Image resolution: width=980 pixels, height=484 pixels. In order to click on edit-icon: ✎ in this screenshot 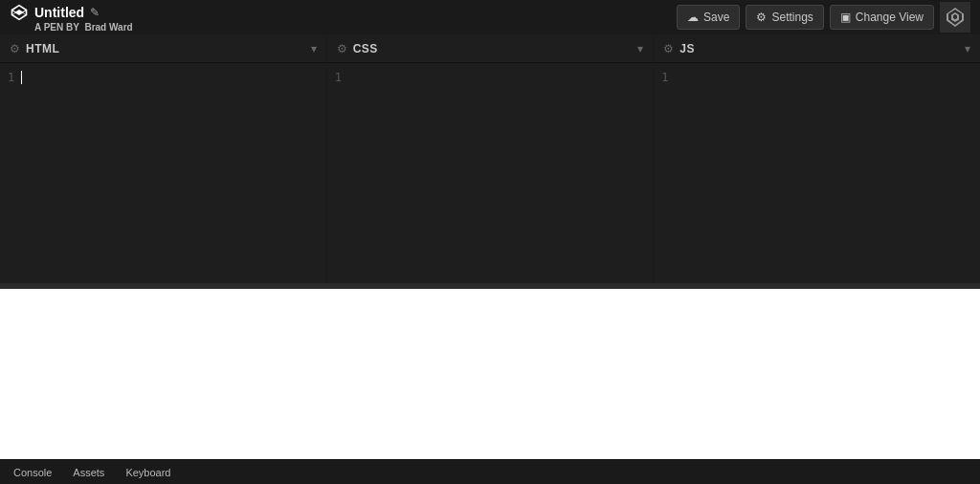, I will do `click(95, 12)`.